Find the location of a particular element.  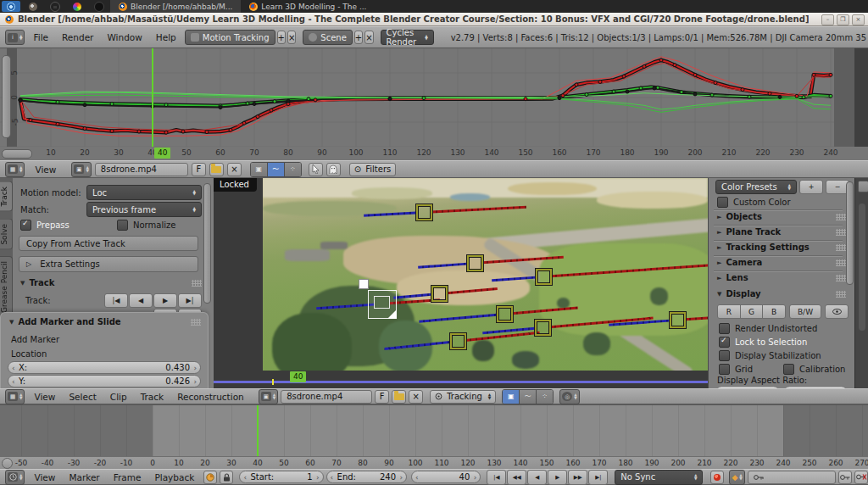

timeline-scroll-knob is located at coordinates (7, 463).